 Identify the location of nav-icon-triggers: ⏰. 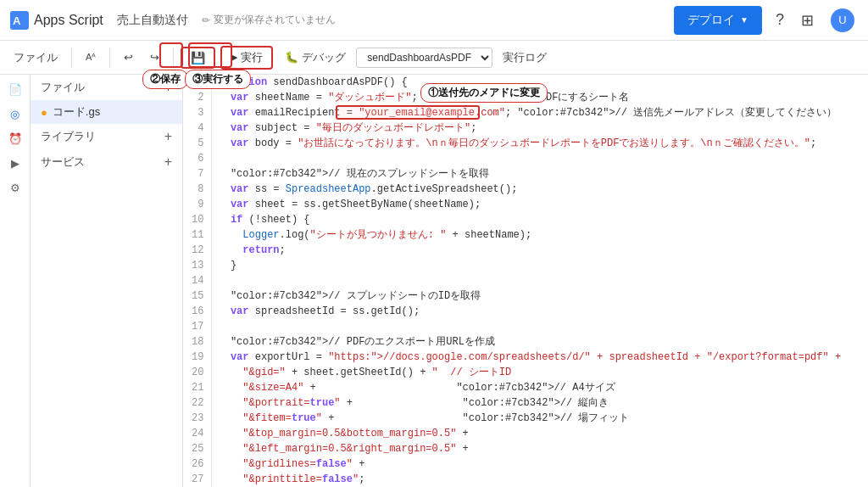
(15, 139).